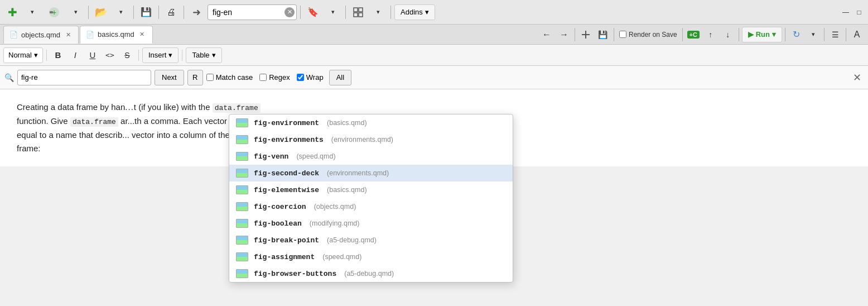 The height and width of the screenshot is (306, 868). Describe the element at coordinates (41, 35) in the screenshot. I see `tab-objects: 📄 objects.qmd ✕` at that location.